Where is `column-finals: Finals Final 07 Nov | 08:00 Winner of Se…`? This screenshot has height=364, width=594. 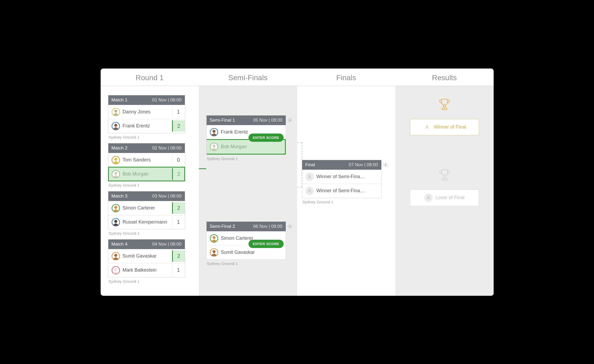
column-finals: Finals Final 07 Nov | 08:00 Winner of Se… is located at coordinates (346, 182).